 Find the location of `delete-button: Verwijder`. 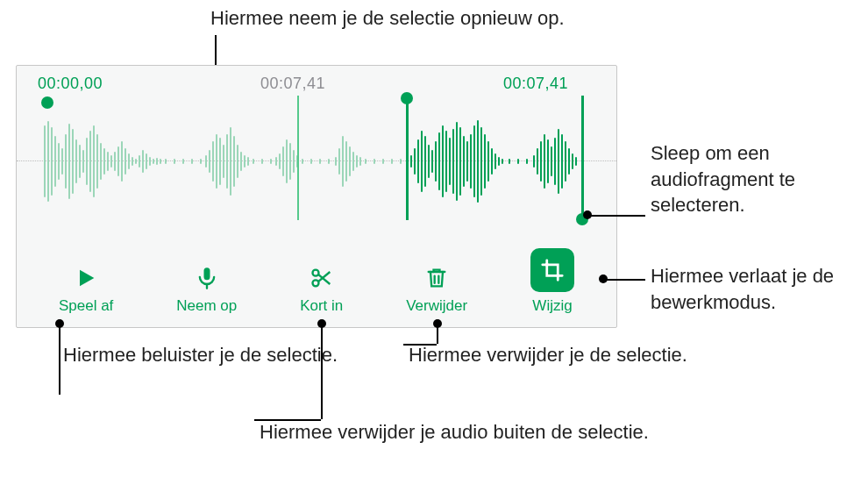

delete-button: Verwijder is located at coordinates (437, 289).